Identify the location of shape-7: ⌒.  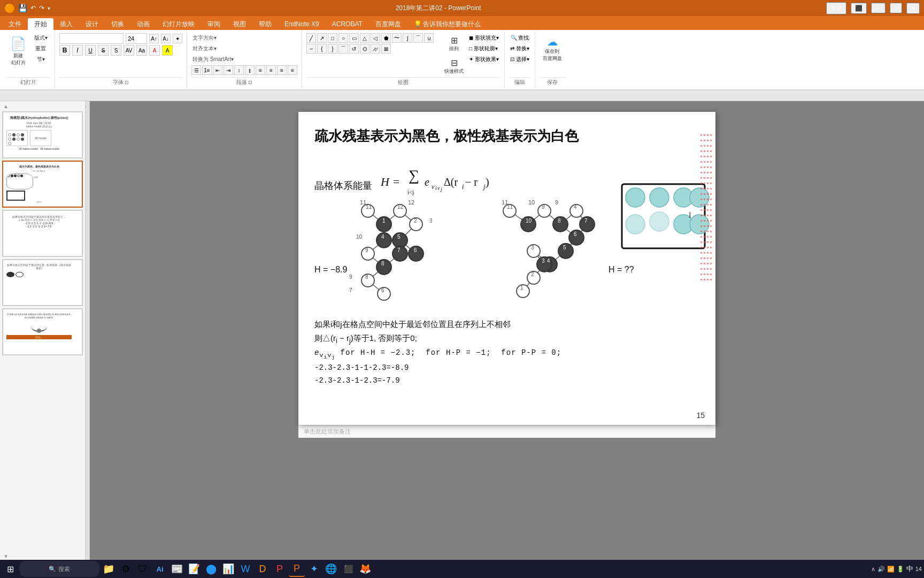
(343, 49).